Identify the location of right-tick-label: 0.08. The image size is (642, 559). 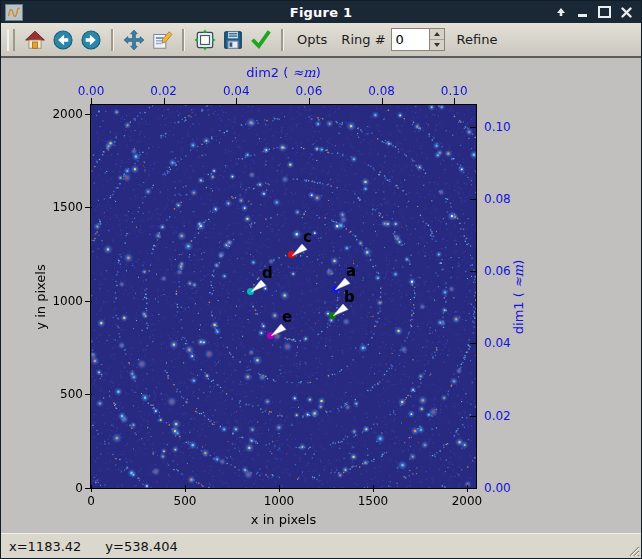
(498, 199).